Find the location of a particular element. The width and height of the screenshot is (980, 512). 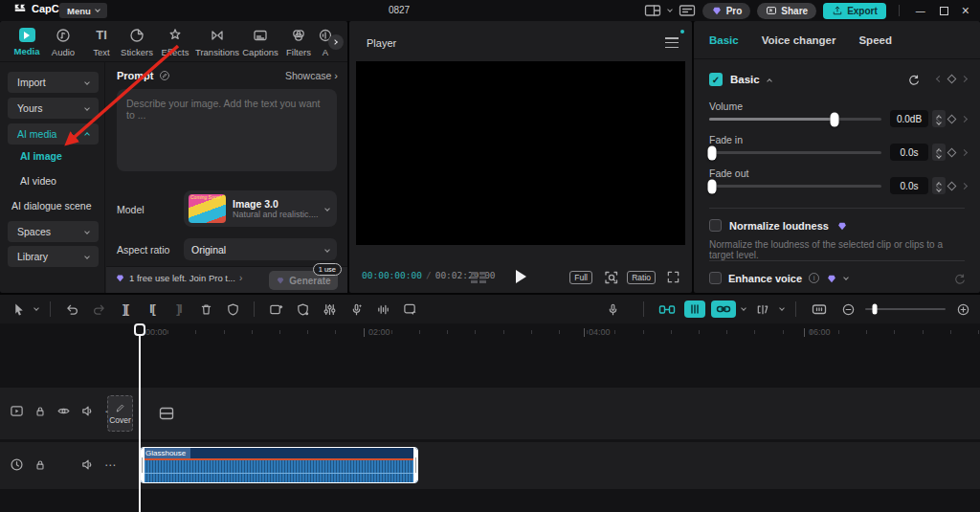

adjust-layout-icon is located at coordinates (687, 11).